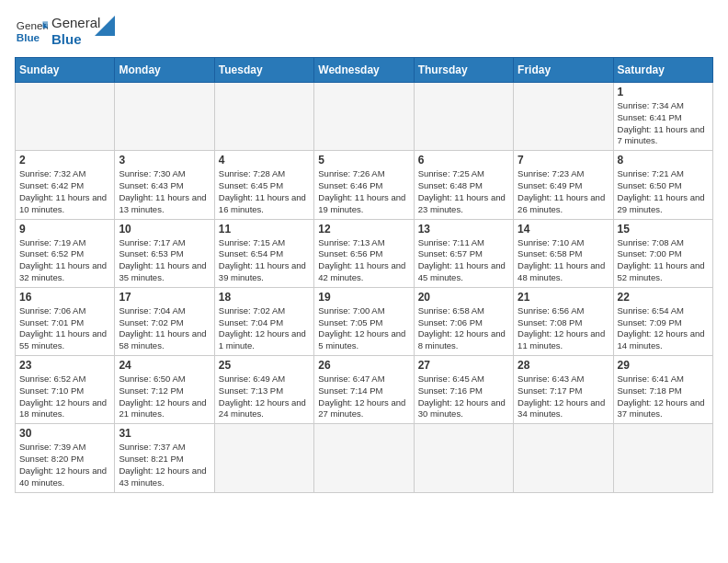 This screenshot has width=728, height=563. Describe the element at coordinates (164, 261) in the screenshot. I see `day-info: Sunrise: 7:17 AM Sunset: 6:53 PM Dayligh…` at that location.